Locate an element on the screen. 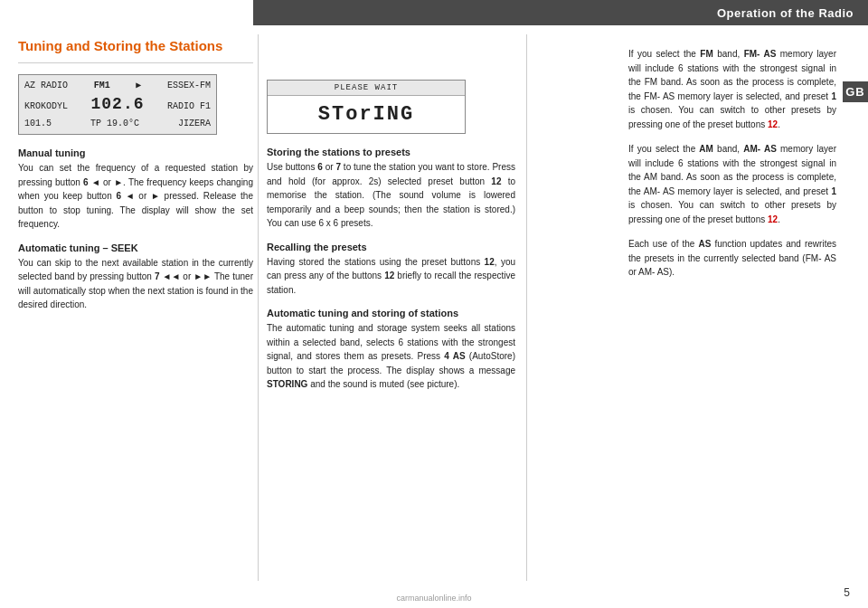 This screenshot has width=868, height=608. auto-tuning-heading: Automatic tuning – SEEK is located at coordinates (136, 248).